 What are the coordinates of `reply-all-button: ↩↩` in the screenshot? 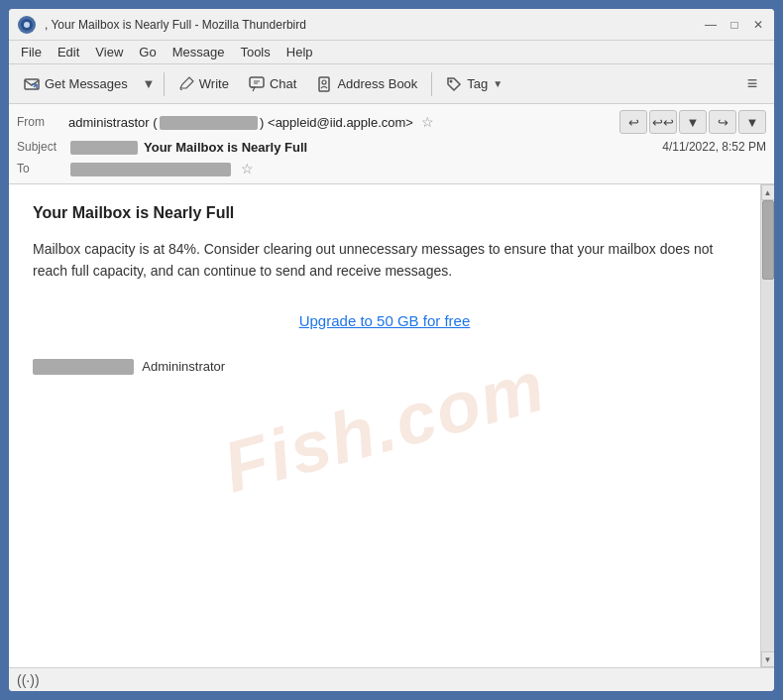 It's located at (663, 122).